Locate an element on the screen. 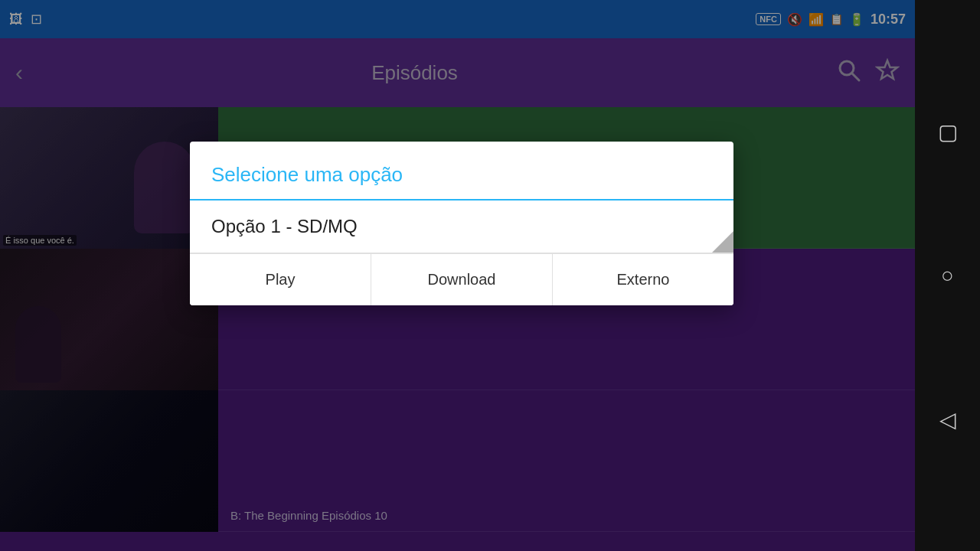 The image size is (980, 551). dialog-title: Selecione uma opção is located at coordinates (307, 174).